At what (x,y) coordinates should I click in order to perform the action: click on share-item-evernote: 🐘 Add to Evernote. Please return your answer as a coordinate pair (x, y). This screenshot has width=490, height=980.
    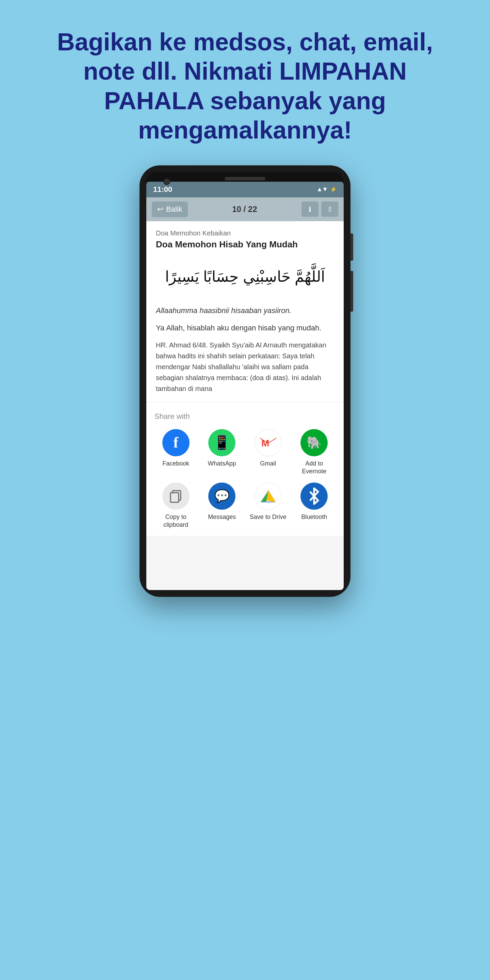
    Looking at the image, I should click on (314, 452).